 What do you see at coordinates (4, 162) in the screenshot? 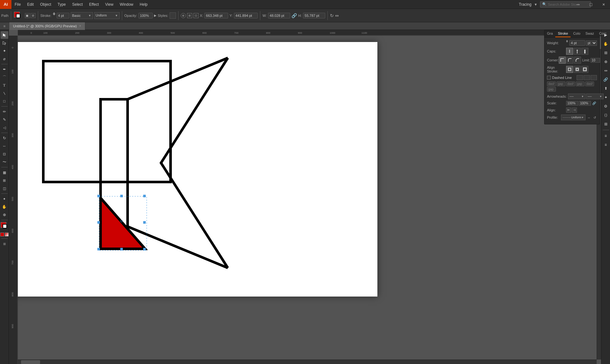
I see `warp-tool: 〜` at bounding box center [4, 162].